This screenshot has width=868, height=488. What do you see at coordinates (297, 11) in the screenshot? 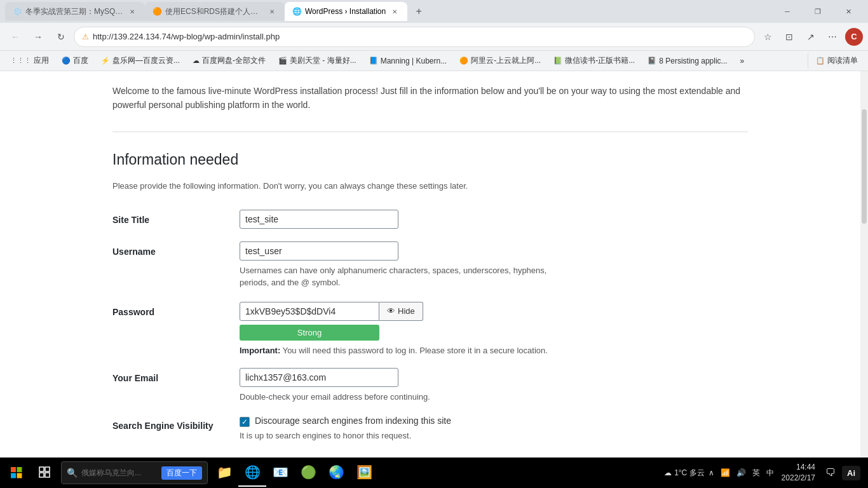
I see `tab3-favicon: 🌐` at bounding box center [297, 11].